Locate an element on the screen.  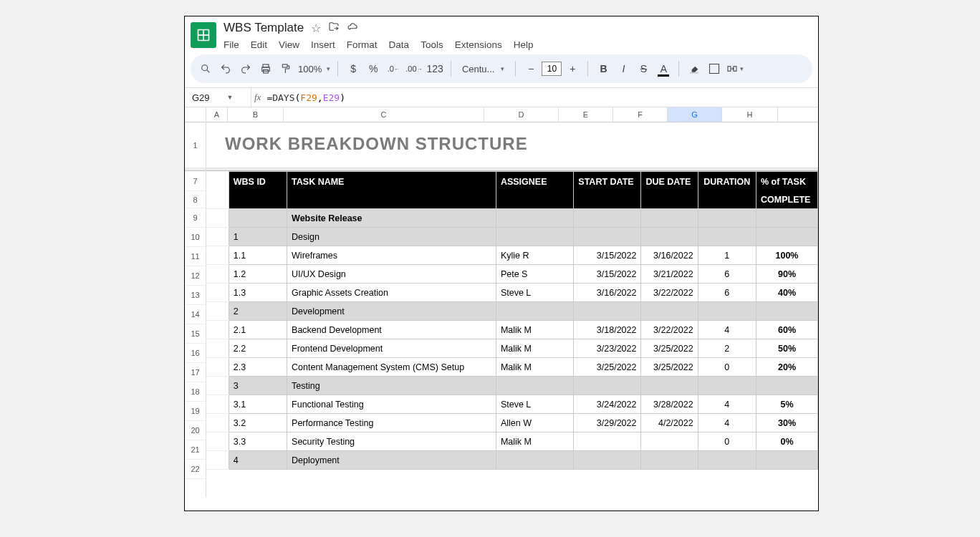
col-header-c: C is located at coordinates (384, 115).